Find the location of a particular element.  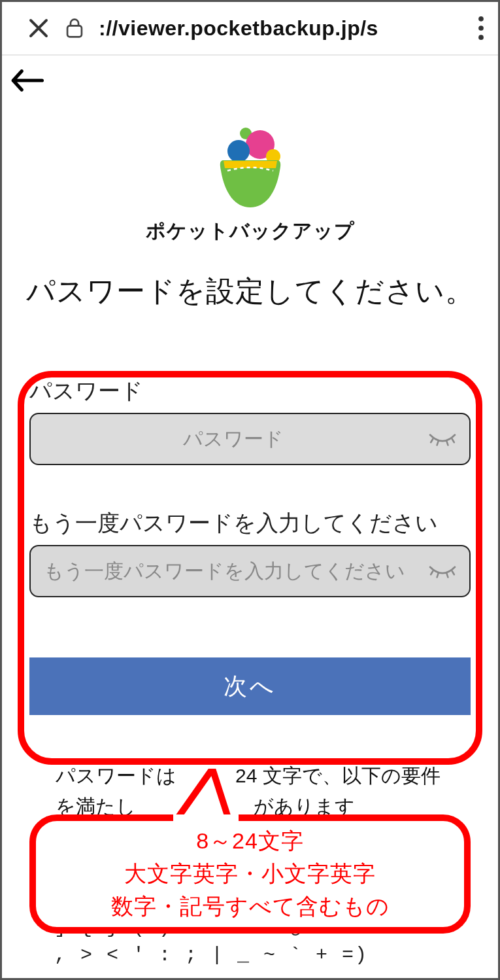

more-menu-icon is located at coordinates (481, 28).